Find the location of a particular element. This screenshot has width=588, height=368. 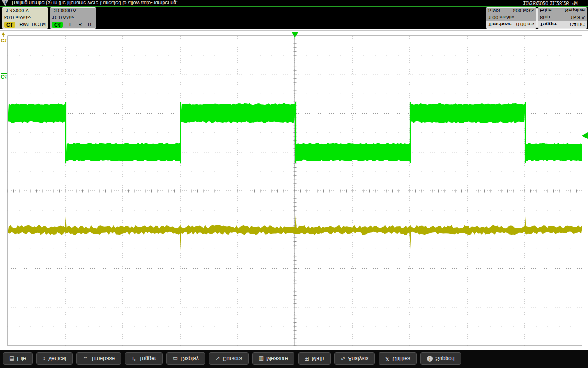

c4-header: C4 F B D is located at coordinates (73, 25).